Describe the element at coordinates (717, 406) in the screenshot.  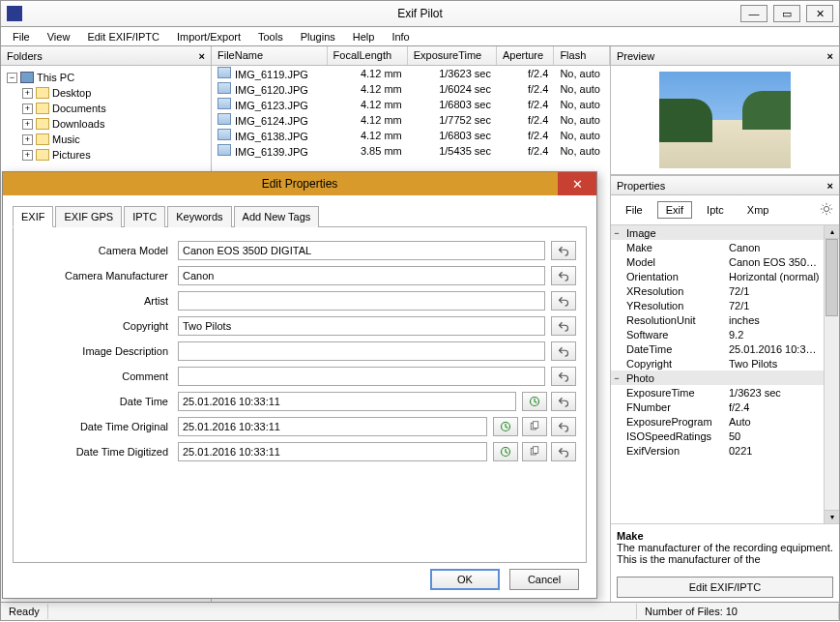
I see `prop-row: FNumberf/2.4` at that location.